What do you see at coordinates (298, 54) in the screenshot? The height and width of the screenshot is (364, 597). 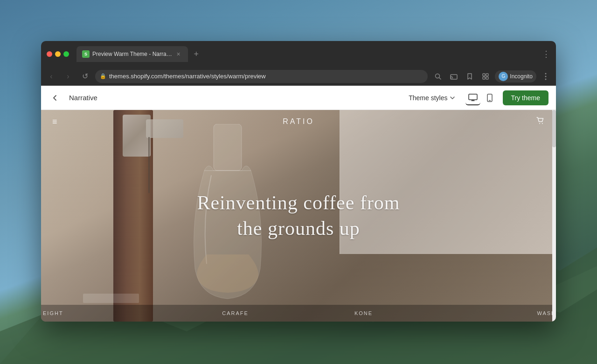 I see `browser-chrome: S Preview Warm Theme - Narra… × + ⋮` at bounding box center [298, 54].